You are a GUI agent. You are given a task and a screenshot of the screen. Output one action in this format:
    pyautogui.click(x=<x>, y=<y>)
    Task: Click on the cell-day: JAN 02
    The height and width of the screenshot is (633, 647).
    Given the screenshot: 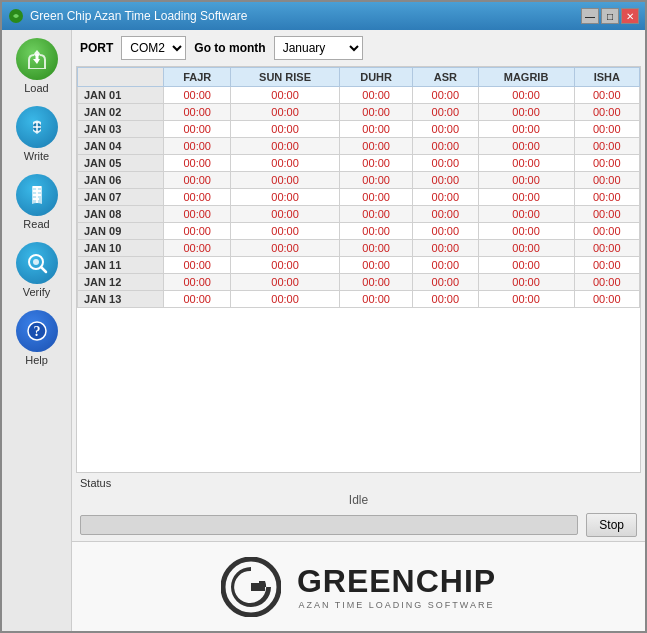 What is the action you would take?
    pyautogui.click(x=121, y=112)
    